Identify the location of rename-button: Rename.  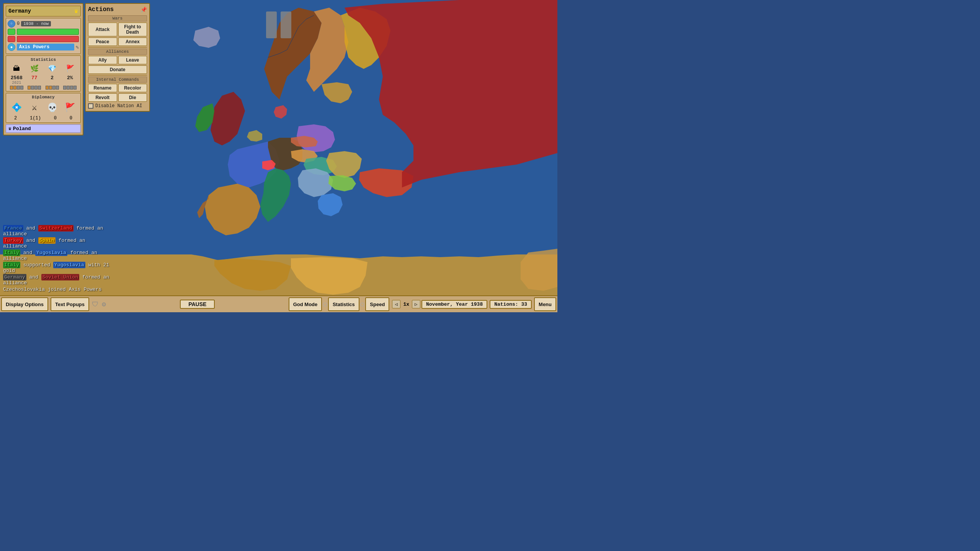
(103, 88).